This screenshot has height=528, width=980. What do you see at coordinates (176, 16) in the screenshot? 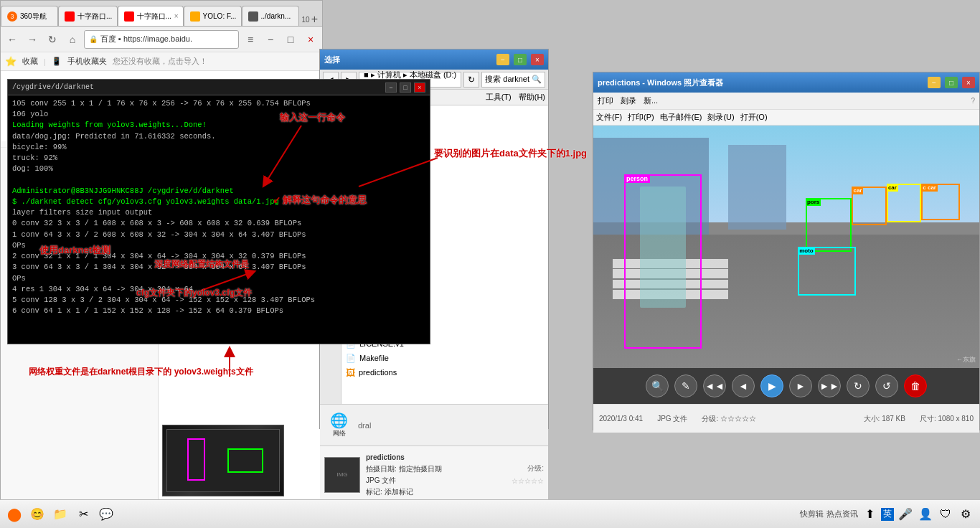
I see `tab-close-btn: ×` at bounding box center [176, 16].